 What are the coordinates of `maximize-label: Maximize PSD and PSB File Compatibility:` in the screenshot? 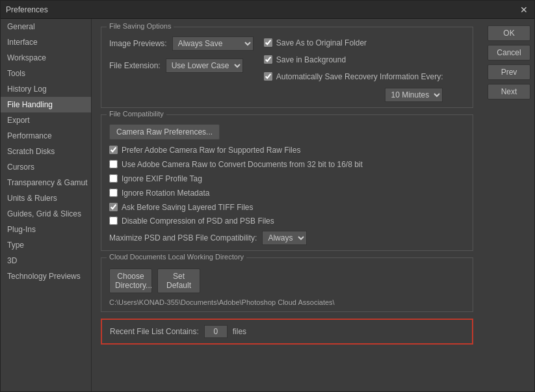 It's located at (183, 238).